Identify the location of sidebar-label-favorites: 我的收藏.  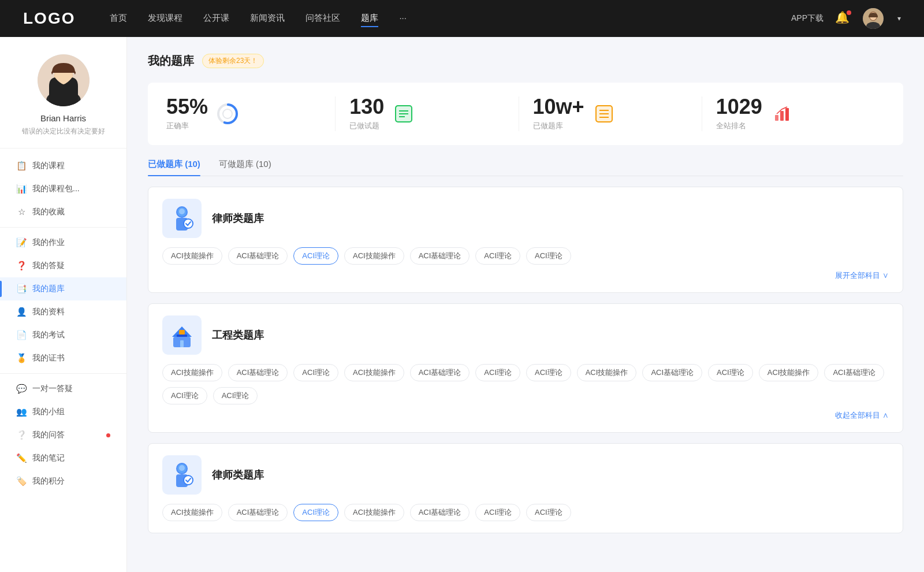
(72, 212).